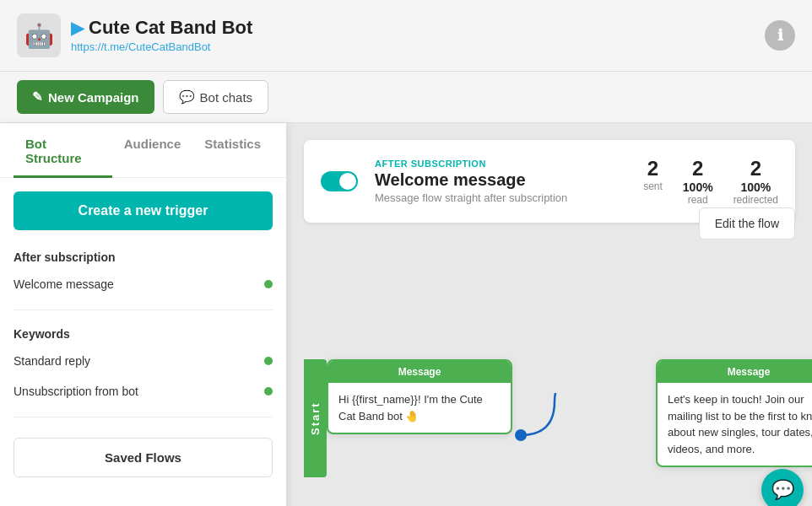 The image size is (812, 506). I want to click on stat-sent-num: 2, so click(653, 169).